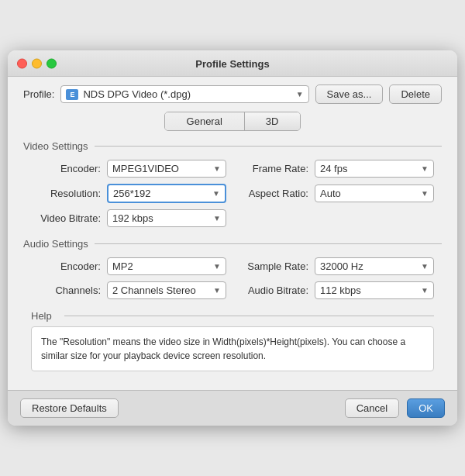  I want to click on encoder-select: MPEG1VIDEO ▼, so click(167, 169).